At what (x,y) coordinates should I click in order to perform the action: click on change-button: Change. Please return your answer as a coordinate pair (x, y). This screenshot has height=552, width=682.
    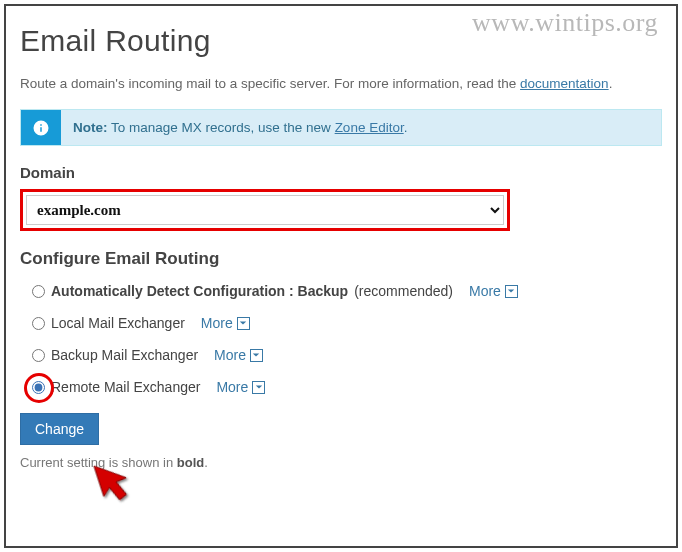
    Looking at the image, I should click on (60, 429).